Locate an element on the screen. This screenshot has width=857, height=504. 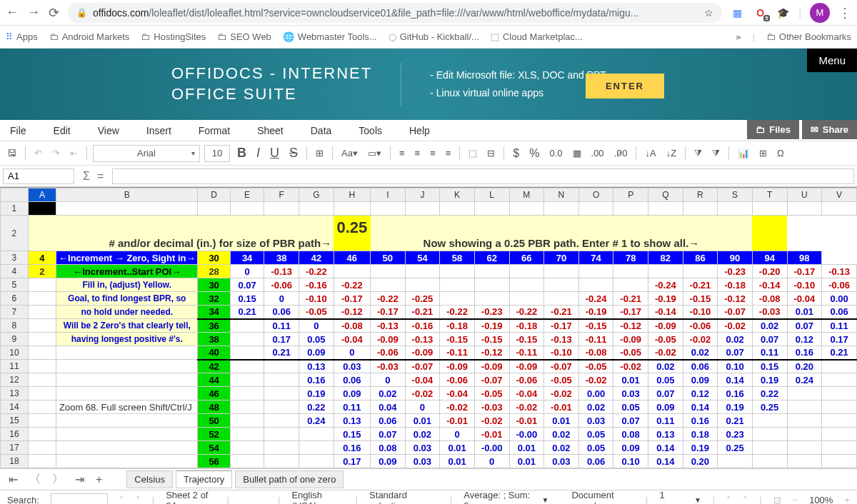
font-family-select: Arial is located at coordinates (146, 153).